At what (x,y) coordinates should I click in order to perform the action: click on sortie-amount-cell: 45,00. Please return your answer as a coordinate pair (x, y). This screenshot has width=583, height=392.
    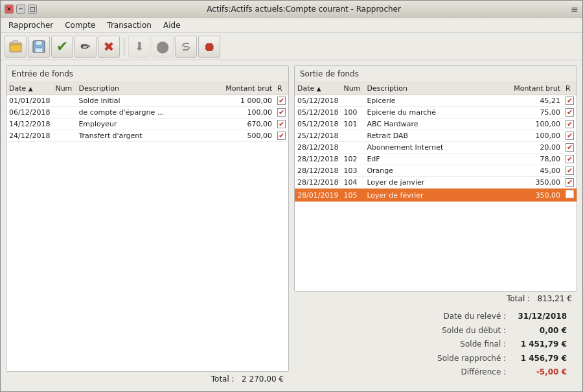
    Looking at the image, I should click on (537, 171).